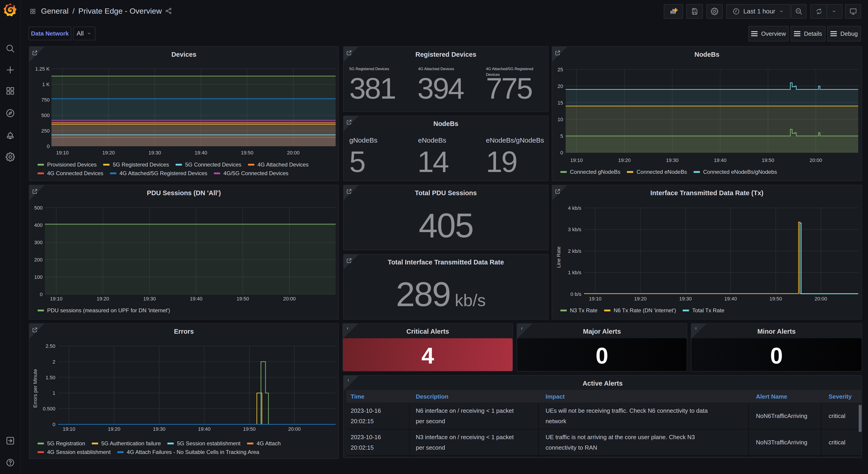  I want to click on svg-text: 1.50, so click(51, 378).